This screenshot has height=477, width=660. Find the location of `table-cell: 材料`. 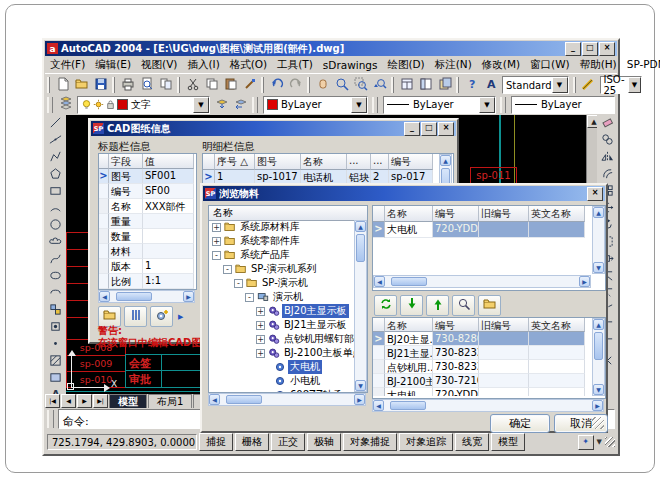

table-cell: 材料 is located at coordinates (126, 252).